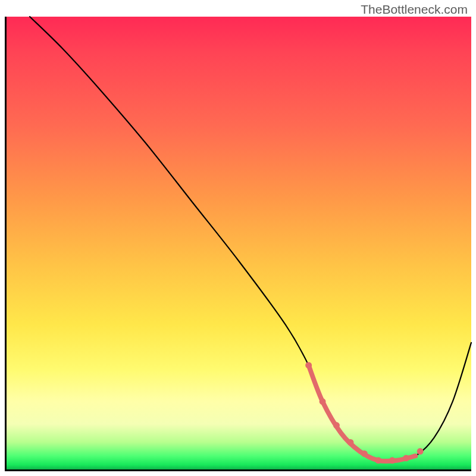  What do you see at coordinates (364, 413) in the screenshot?
I see `highlight-dots` at bounding box center [364, 413].